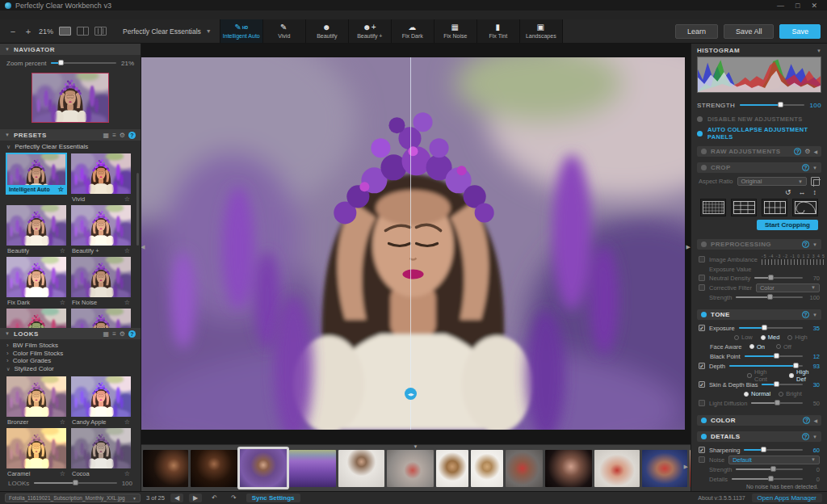  I want to click on minimize-button: —, so click(780, 6).